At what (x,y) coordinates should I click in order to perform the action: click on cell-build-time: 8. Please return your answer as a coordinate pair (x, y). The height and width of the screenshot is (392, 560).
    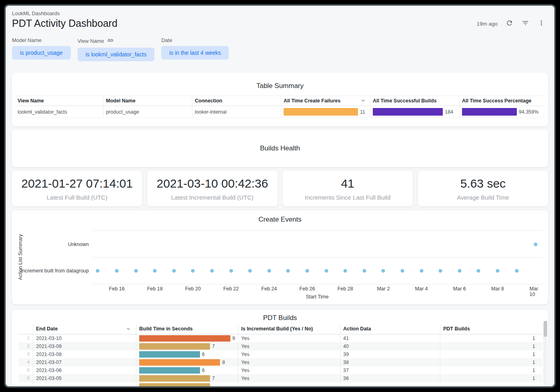
    Looking at the image, I should click on (187, 362).